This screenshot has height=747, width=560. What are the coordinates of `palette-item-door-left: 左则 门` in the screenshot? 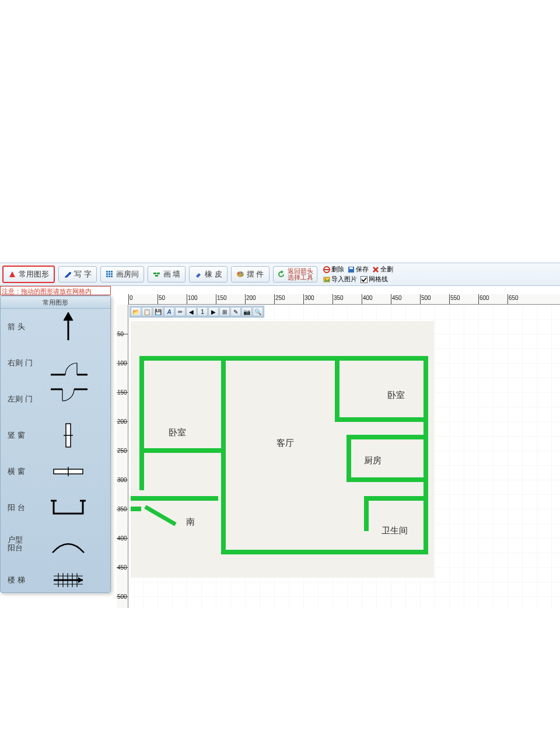 It's located at (55, 399).